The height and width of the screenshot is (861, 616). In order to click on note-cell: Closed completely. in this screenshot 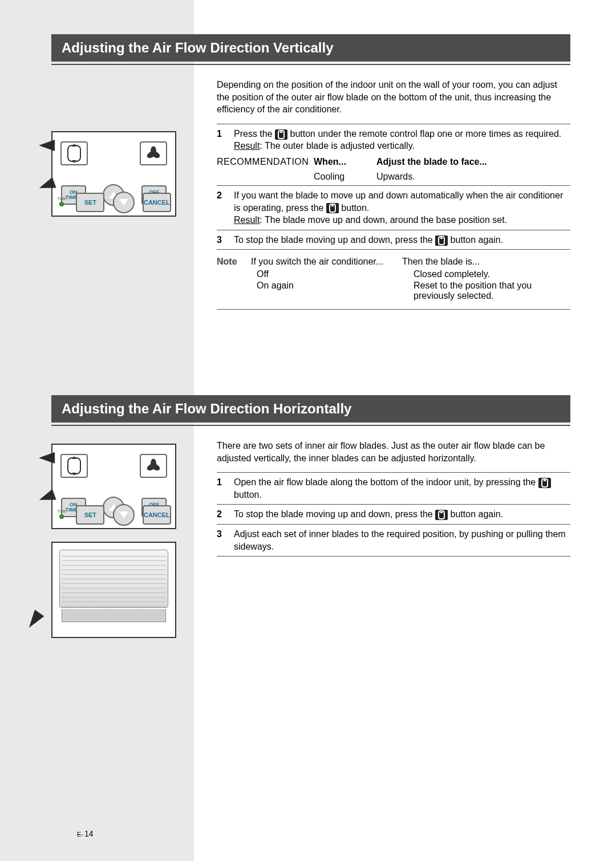, I will do `click(492, 274)`.